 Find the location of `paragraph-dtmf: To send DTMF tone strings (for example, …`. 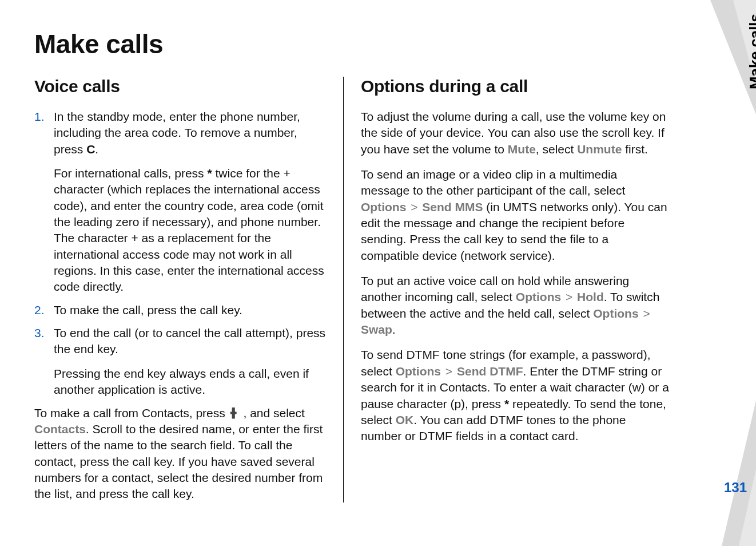

paragraph-dtmf: To send DTMF tone strings (for example, … is located at coordinates (515, 395).